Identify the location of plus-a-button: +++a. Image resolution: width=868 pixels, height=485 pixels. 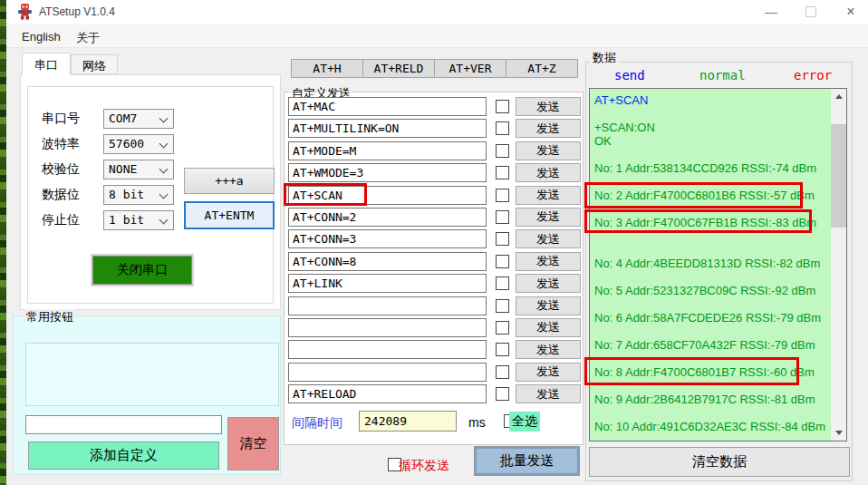
(229, 181).